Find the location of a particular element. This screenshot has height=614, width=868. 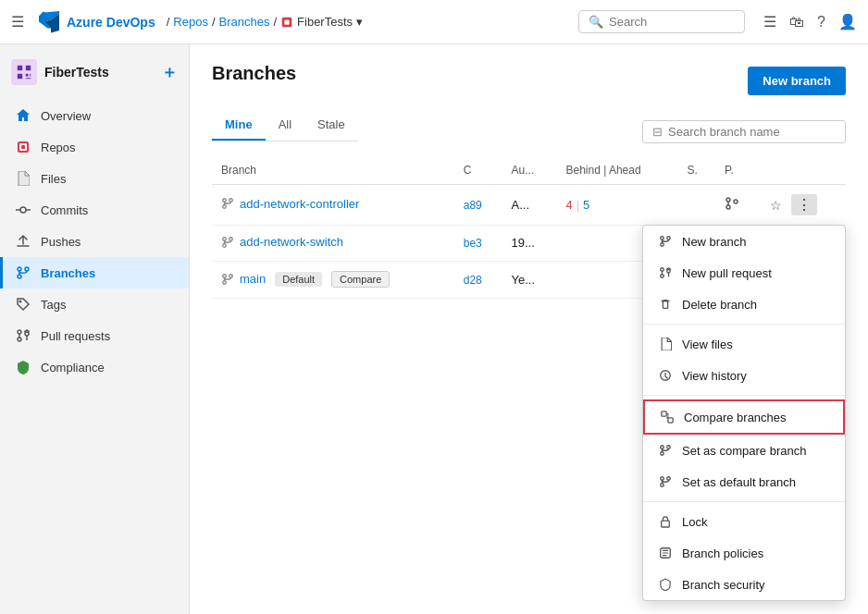

qr-icon is located at coordinates (24, 72).